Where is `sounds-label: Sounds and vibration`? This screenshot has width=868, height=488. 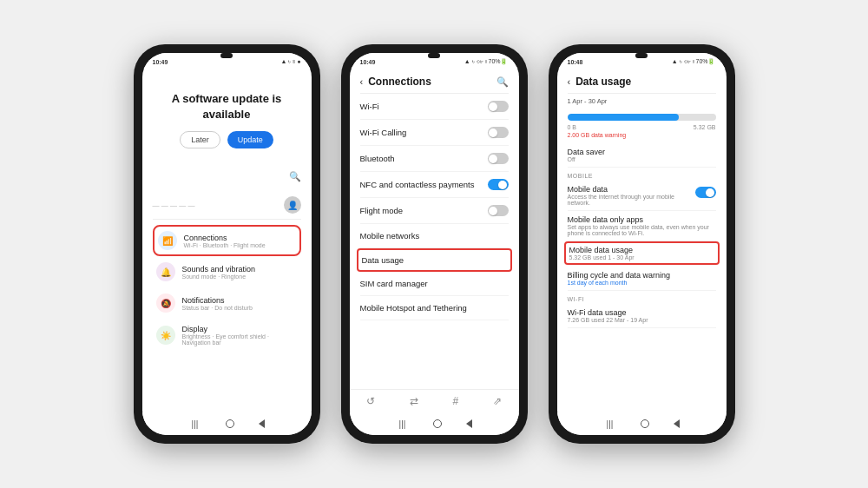
sounds-label: Sounds and vibration is located at coordinates (219, 269).